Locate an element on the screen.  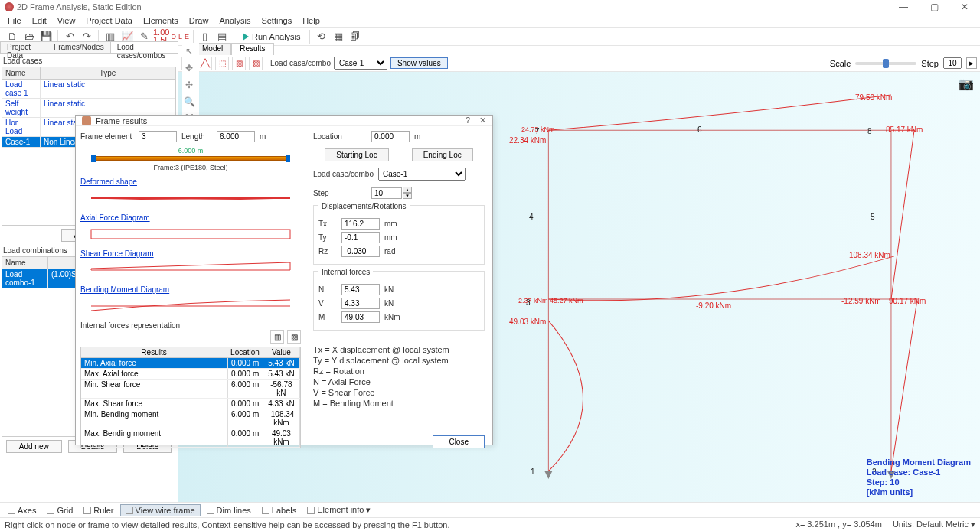
results-row: Max. Bending moment0.000 m49.03 kNm is located at coordinates (191, 438).